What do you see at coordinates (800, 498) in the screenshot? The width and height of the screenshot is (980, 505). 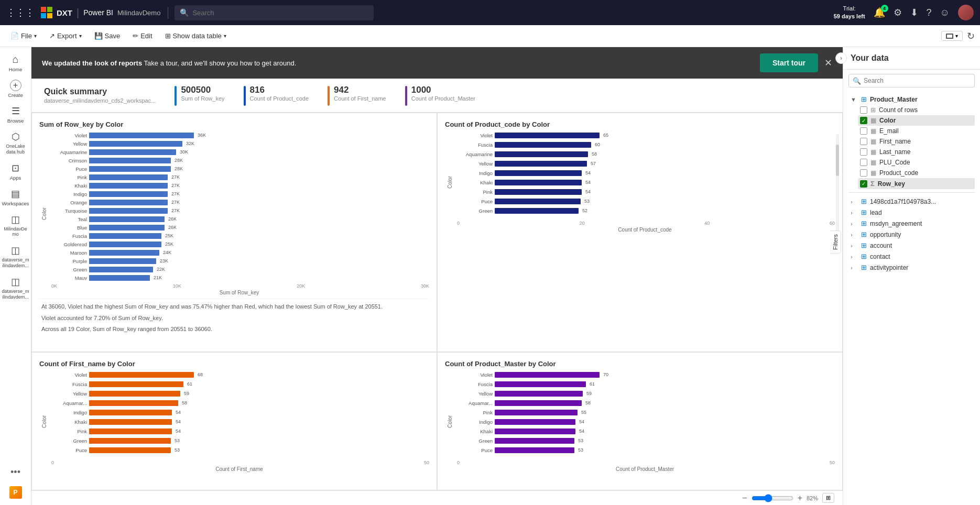 I see `zoom-plus-button: +` at bounding box center [800, 498].